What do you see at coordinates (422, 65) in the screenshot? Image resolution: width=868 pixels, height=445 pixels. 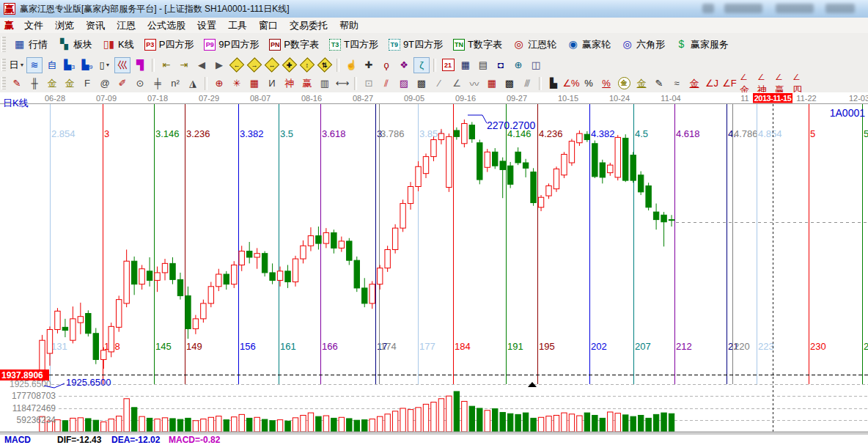 I see `wave-mode-button: ζ` at bounding box center [422, 65].